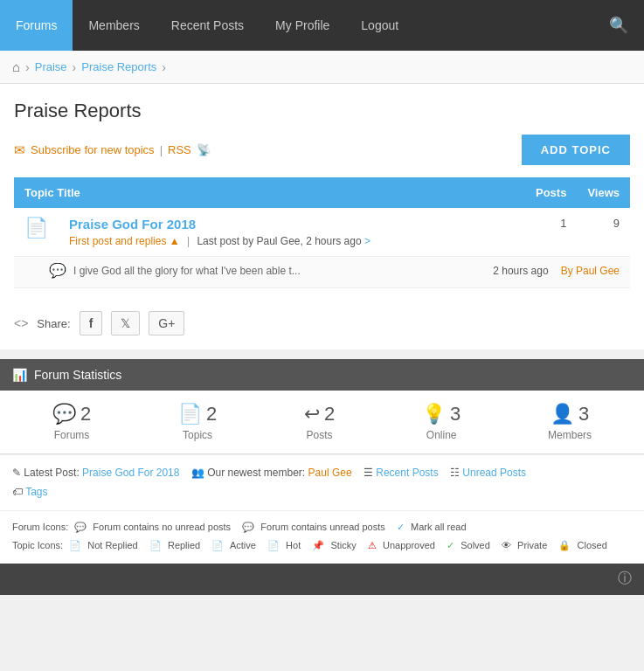 The height and width of the screenshot is (671, 644). I want to click on stats-header: 📊 Forum Statistics, so click(322, 375).